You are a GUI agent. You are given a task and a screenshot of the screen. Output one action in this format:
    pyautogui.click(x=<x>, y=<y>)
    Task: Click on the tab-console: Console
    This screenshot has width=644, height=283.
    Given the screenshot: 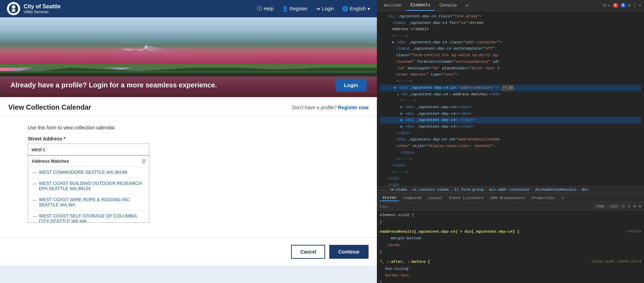 What is the action you would take?
    pyautogui.click(x=448, y=6)
    